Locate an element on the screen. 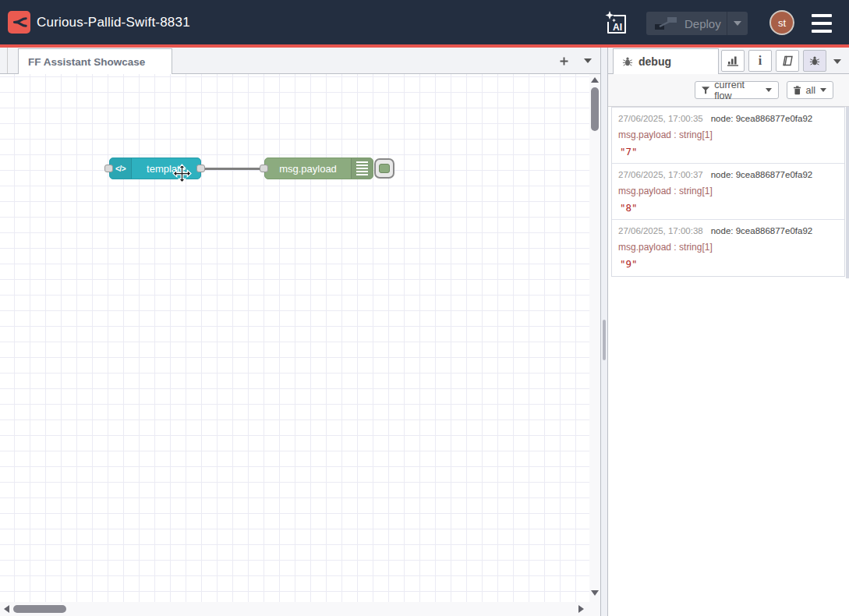 Image resolution: width=849 pixels, height=616 pixels. template-node-icon-region: </> is located at coordinates (121, 168).